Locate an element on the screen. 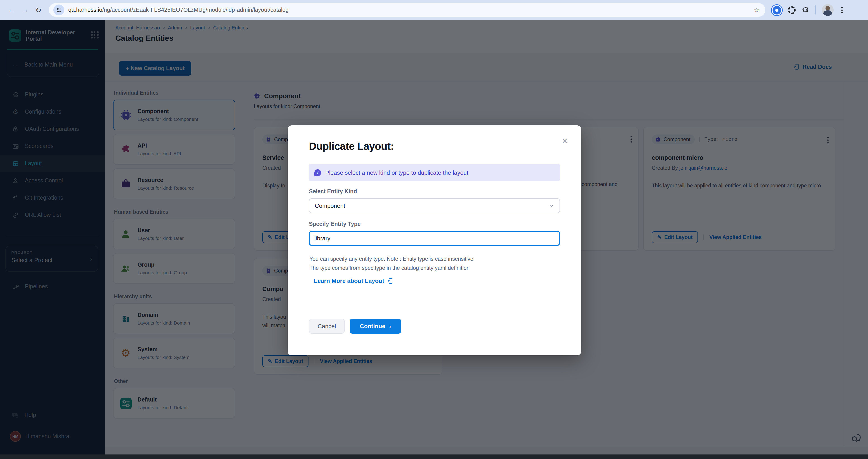 This screenshot has width=868, height=459. browser-menu-icon is located at coordinates (842, 10).